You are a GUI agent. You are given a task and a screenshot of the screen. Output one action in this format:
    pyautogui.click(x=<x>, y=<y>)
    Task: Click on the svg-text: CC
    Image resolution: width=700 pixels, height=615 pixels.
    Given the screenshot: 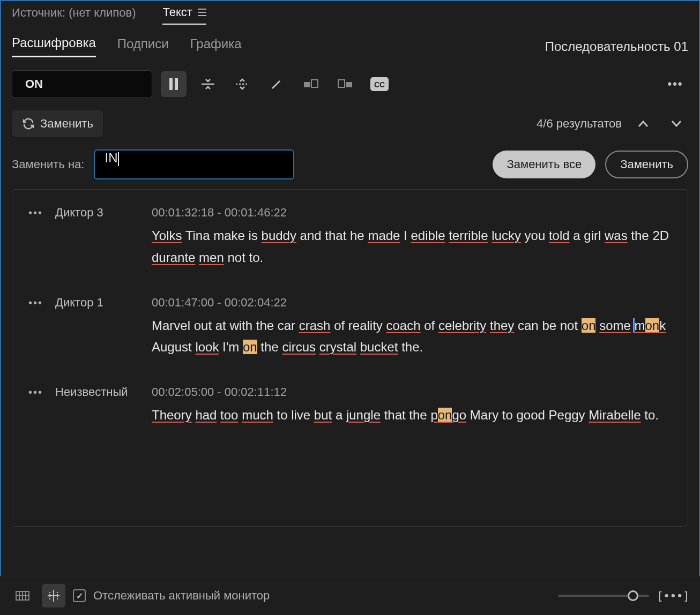 What is the action you would take?
    pyautogui.click(x=379, y=85)
    